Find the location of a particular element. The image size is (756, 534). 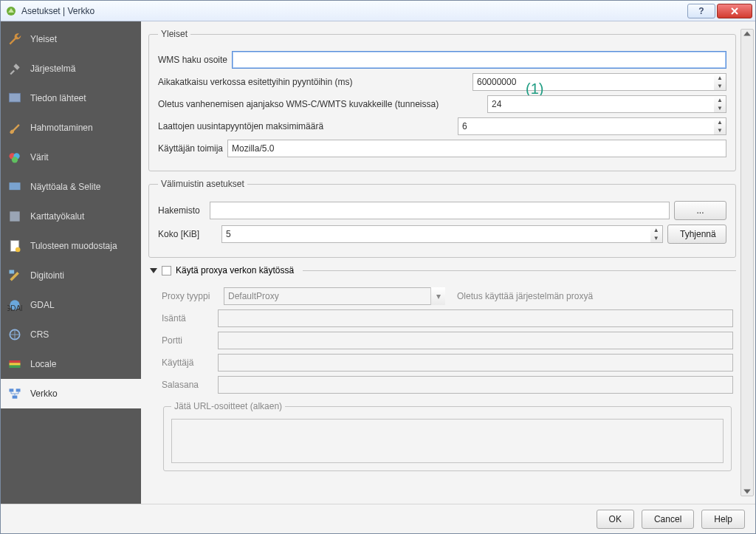

sidebar-item-label: CRS is located at coordinates (40, 335).